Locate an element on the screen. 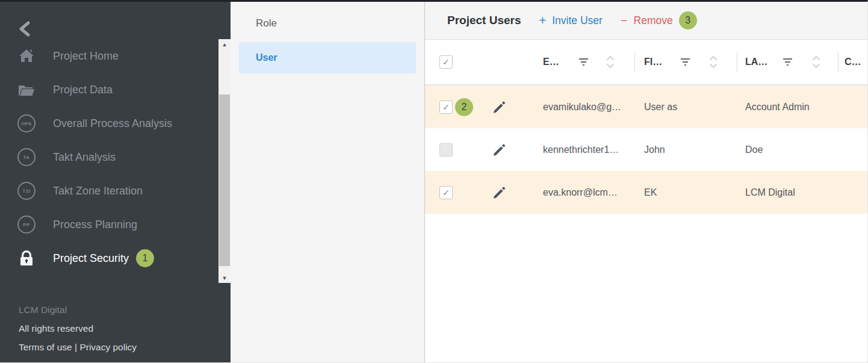  rights-text: All rights reserved is located at coordinates (78, 329).